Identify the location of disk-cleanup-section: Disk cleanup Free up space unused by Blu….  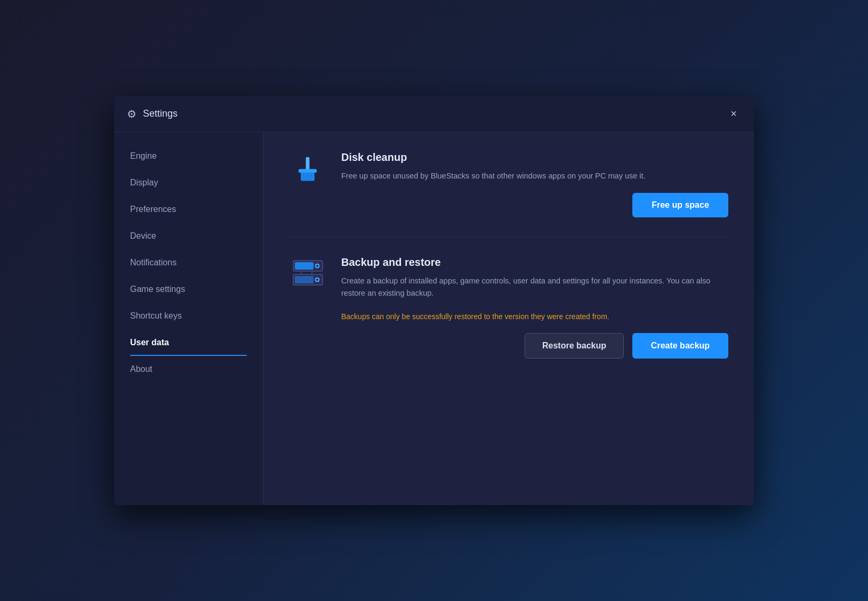
(509, 194).